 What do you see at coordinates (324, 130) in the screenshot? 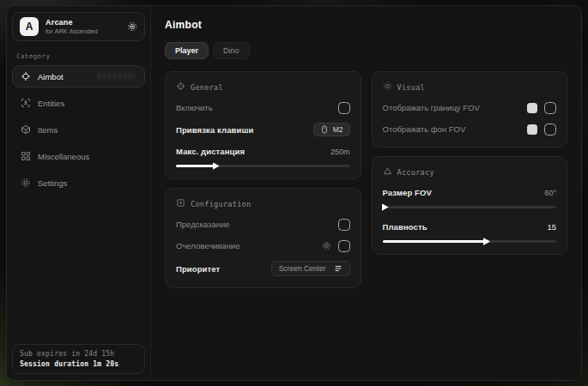
I see `mouse-icon` at bounding box center [324, 130].